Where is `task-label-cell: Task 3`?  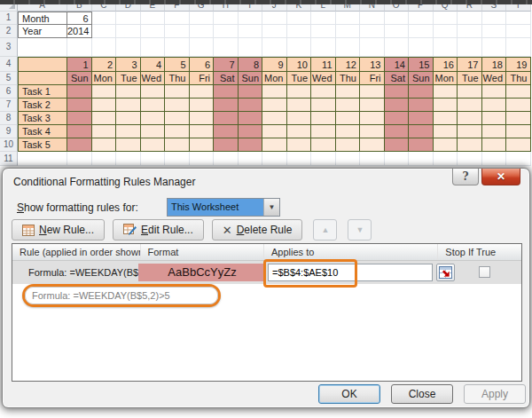 task-label-cell: Task 3 is located at coordinates (43, 119).